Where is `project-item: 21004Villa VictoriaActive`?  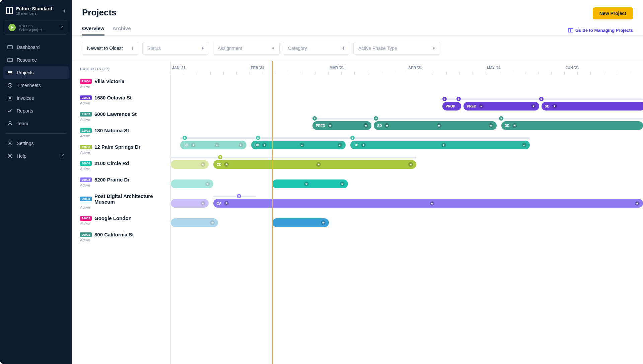
project-item: 21004Villa VictoriaActive is located at coordinates (121, 83).